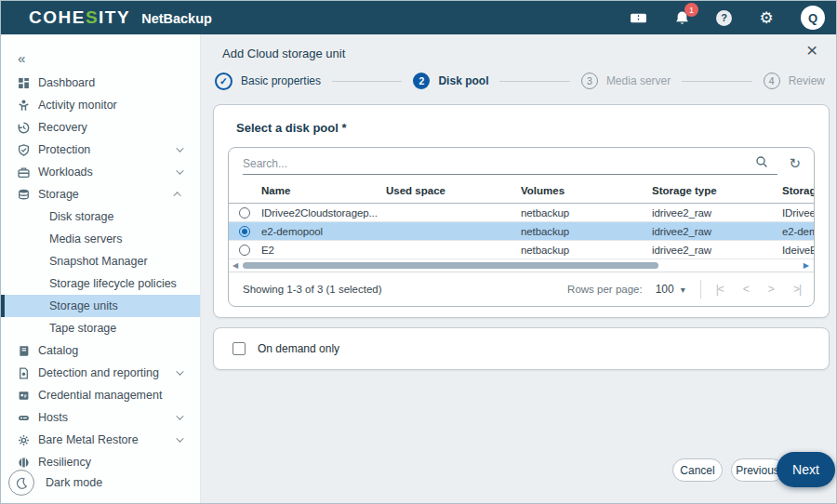  I want to click on table-row-e2-demopool-selected: e2-demopool netbackup idrivee2_raw e2-de…, so click(521, 232).